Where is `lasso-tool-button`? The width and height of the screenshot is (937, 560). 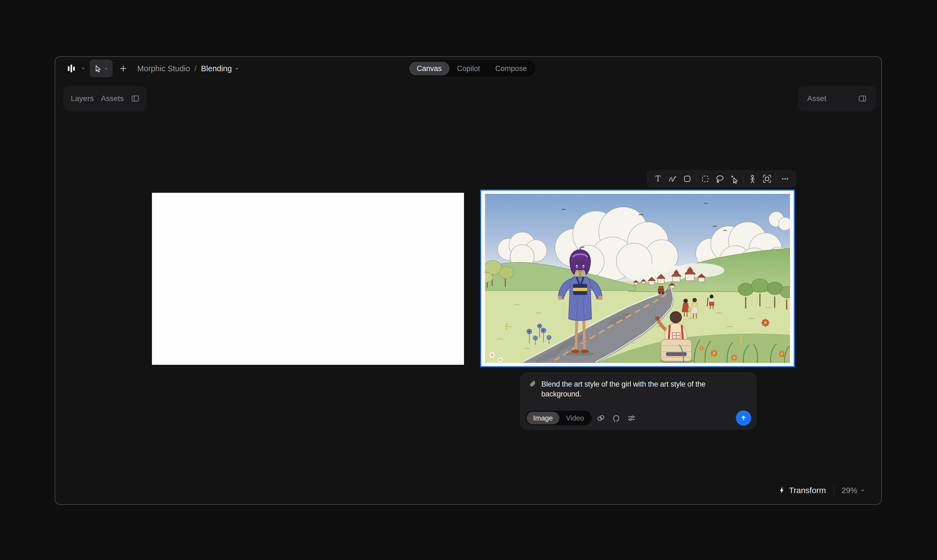
lasso-tool-button is located at coordinates (720, 179).